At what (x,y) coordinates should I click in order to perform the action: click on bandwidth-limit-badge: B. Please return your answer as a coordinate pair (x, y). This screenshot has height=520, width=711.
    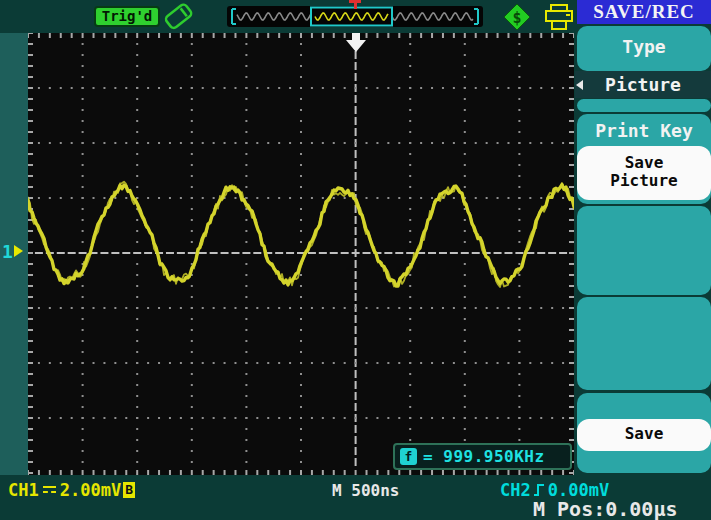
    Looking at the image, I should click on (129, 490).